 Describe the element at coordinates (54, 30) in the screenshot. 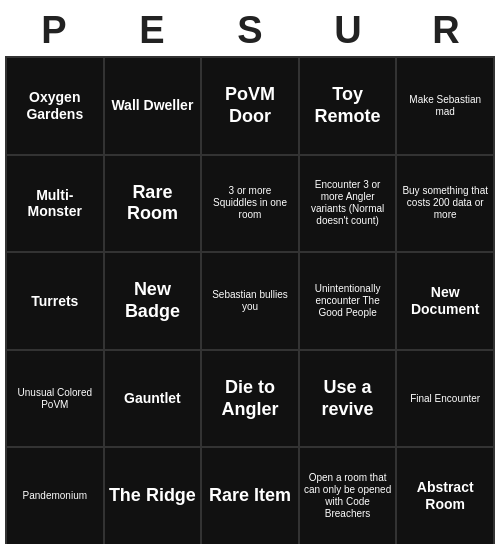

I see `header-p: P` at that location.